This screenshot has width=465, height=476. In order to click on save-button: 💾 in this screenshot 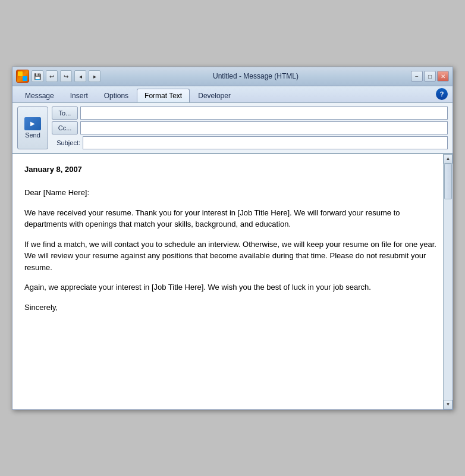, I will do `click(37, 76)`.